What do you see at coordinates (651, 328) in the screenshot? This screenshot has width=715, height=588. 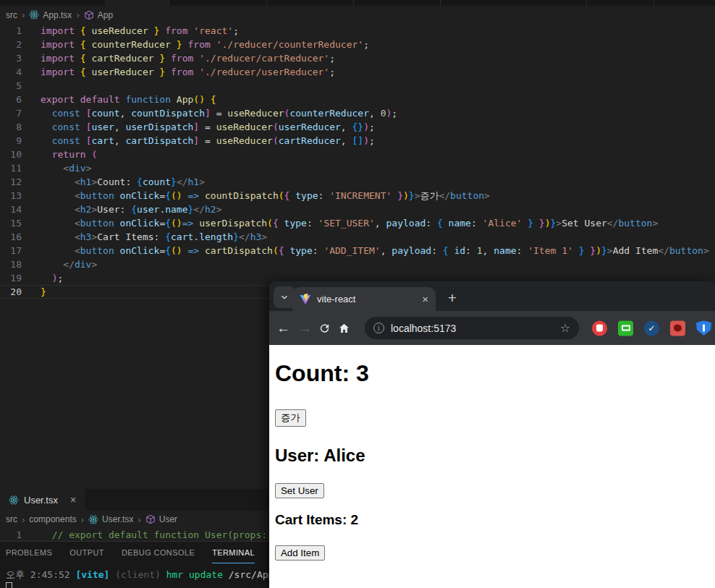 I see `check-badge-icon: ✓` at bounding box center [651, 328].